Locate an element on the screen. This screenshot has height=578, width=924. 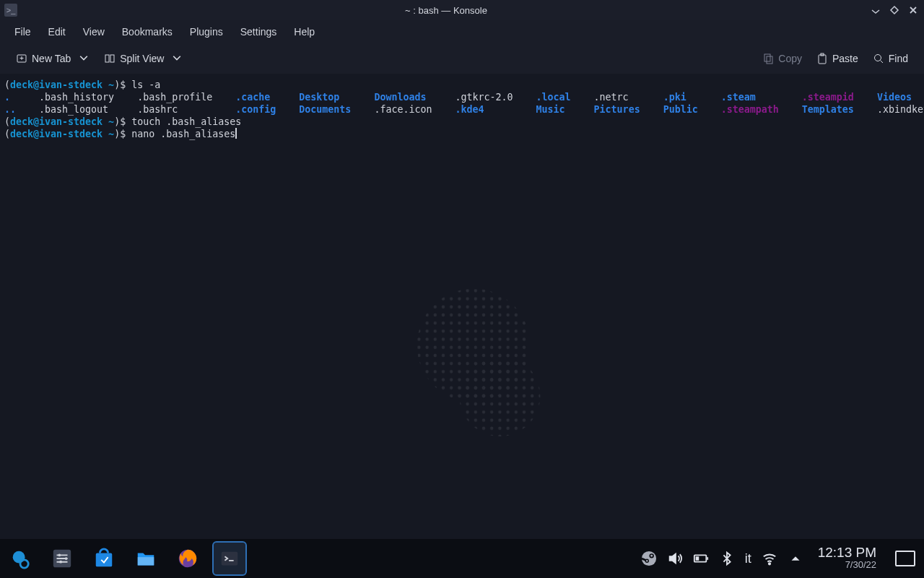
copy-icon is located at coordinates (768, 59).